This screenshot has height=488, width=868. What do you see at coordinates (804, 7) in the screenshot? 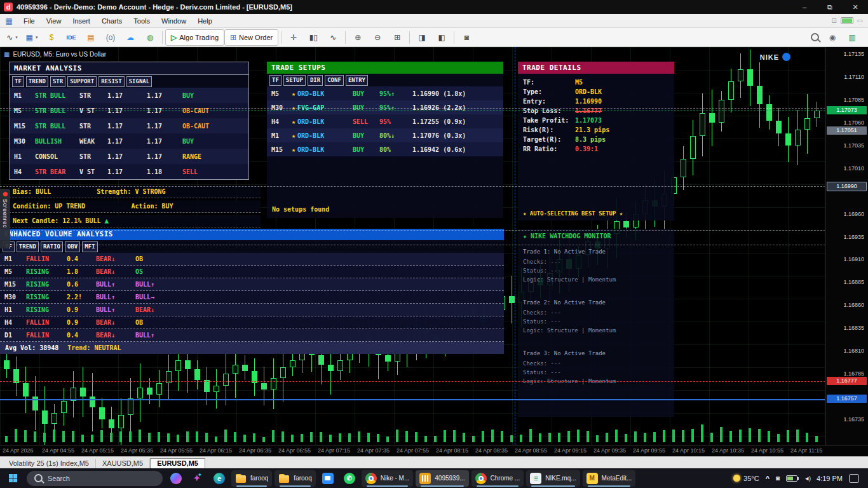
I see `minimize-button: –` at bounding box center [804, 7].